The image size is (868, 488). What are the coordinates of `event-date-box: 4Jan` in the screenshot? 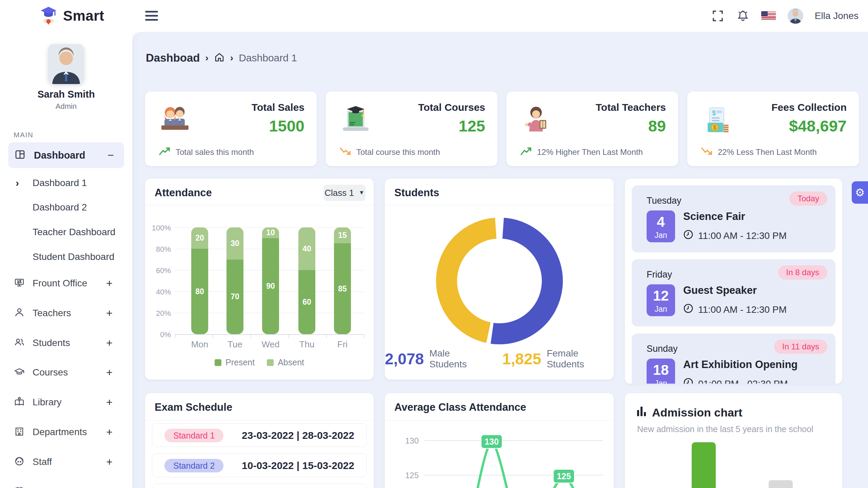 It's located at (661, 226).